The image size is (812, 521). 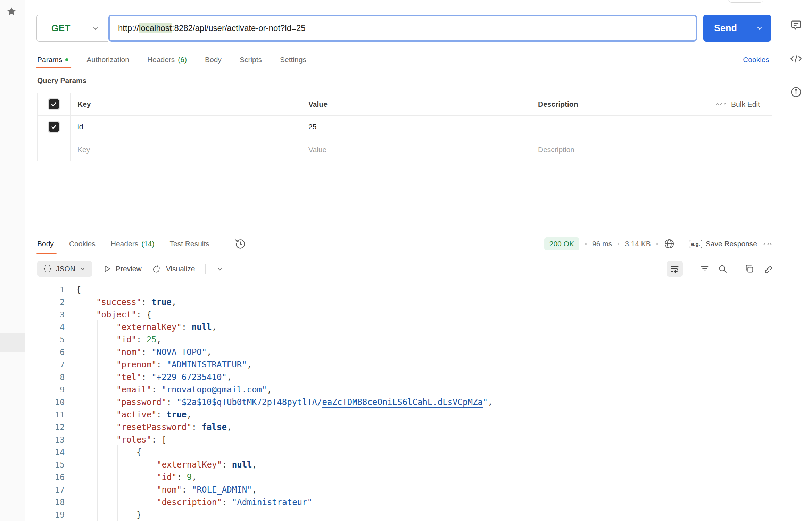 I want to click on send-options-button, so click(x=760, y=28).